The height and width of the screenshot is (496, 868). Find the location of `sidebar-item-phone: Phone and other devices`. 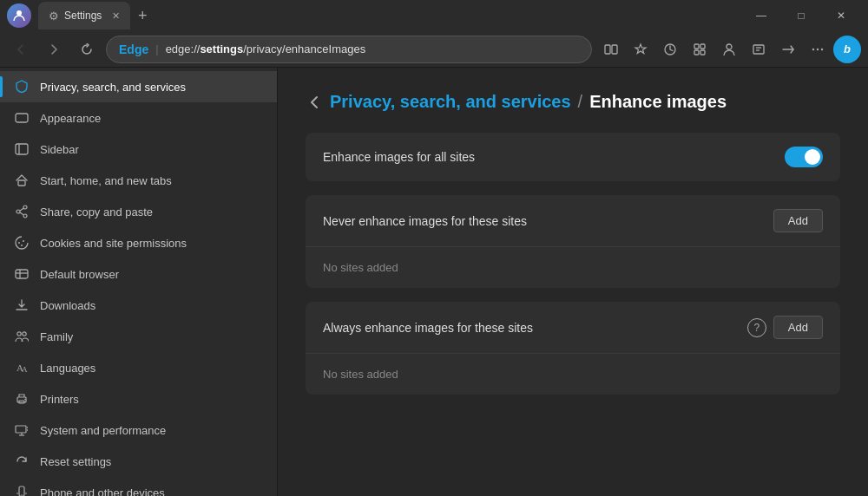

sidebar-item-phone: Phone and other devices is located at coordinates (139, 486).